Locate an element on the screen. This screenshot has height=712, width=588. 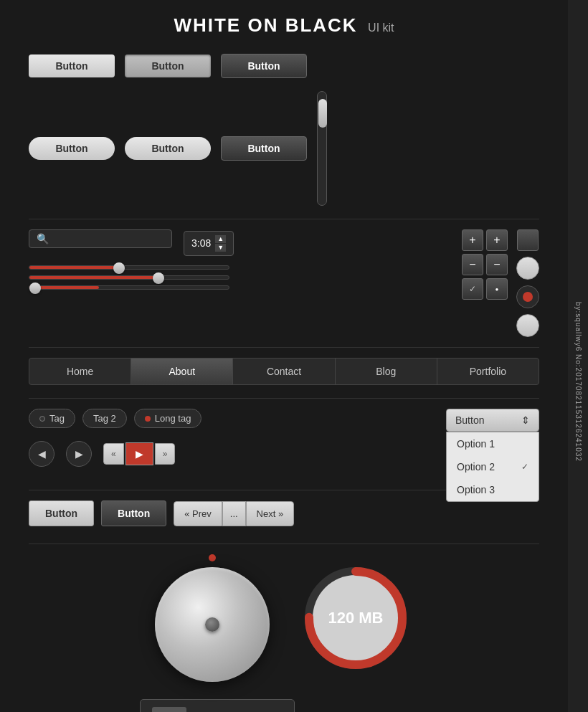
forward-btn: » is located at coordinates (165, 454).